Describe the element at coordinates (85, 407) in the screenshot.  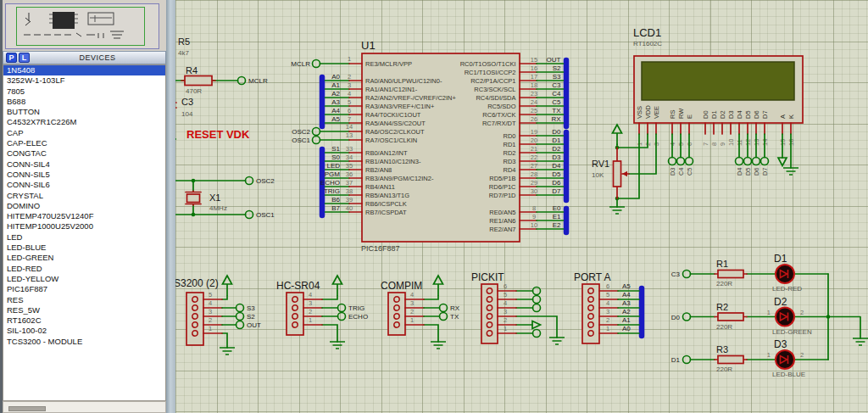
I see `device-list-scrollbar` at that location.